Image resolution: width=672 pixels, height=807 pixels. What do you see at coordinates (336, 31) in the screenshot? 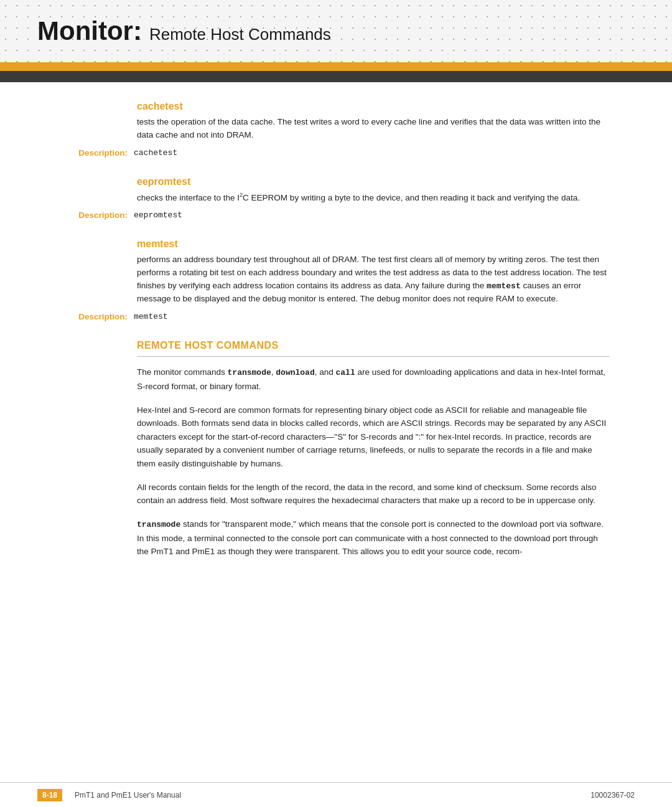
I see `header-dots-background: Monitor: Remote Host Commands` at bounding box center [336, 31].